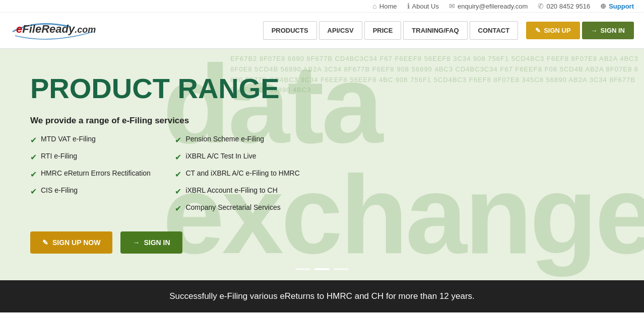 The image size is (644, 319). I want to click on logo: eFileReady.com, so click(53, 30).